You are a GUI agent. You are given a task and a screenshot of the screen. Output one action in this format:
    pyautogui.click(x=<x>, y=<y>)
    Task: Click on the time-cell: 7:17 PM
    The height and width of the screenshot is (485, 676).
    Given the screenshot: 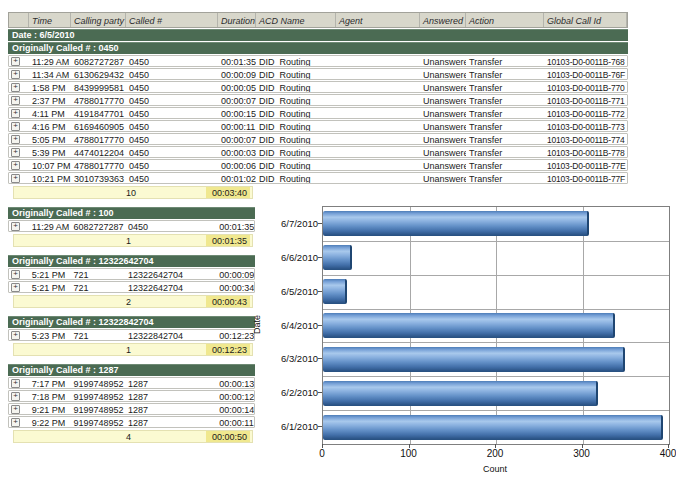 What is the action you would take?
    pyautogui.click(x=50, y=383)
    